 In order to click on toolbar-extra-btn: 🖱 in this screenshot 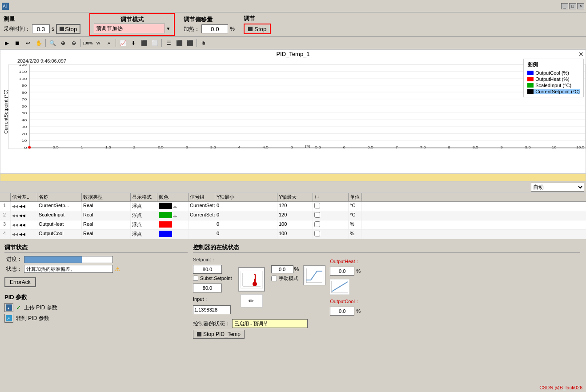, I will do `click(204, 43)`.